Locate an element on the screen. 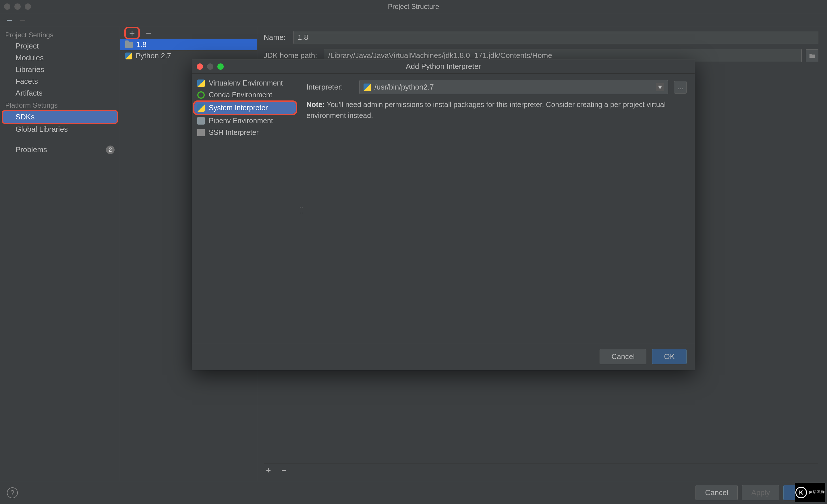 The width and height of the screenshot is (827, 504). help-icon: ? is located at coordinates (12, 493).